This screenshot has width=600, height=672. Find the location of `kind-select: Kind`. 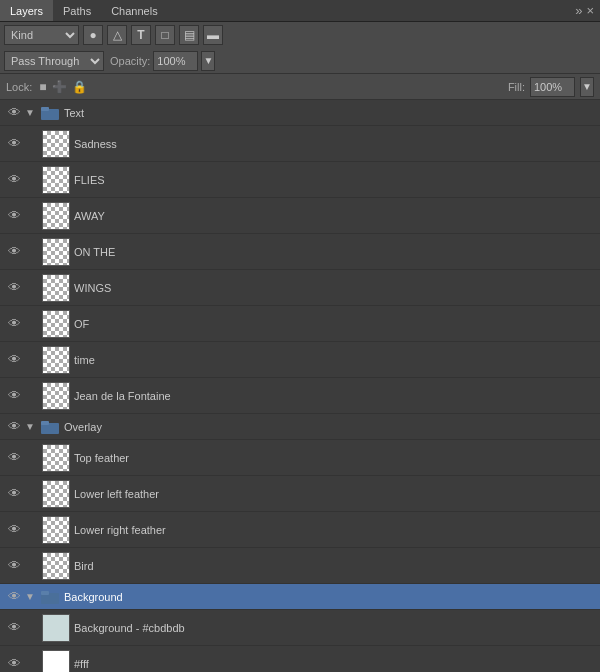

kind-select: Kind is located at coordinates (42, 35).